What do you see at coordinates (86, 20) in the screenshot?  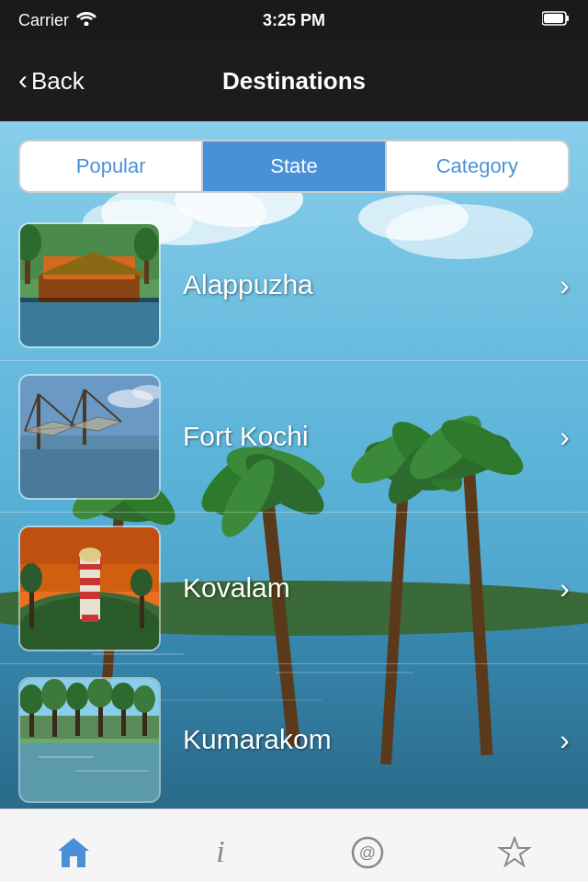 I see `wifi-icon` at bounding box center [86, 20].